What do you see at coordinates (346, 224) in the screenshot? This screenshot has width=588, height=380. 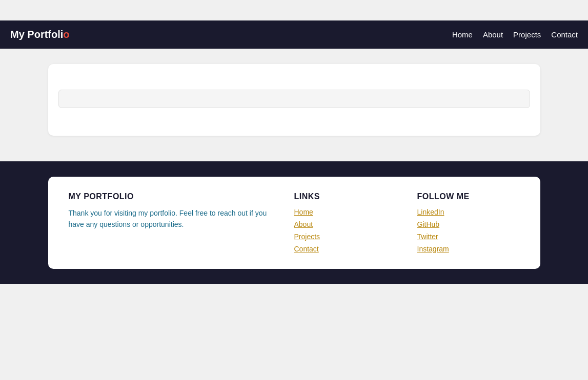 I see `footer-link-about: About` at bounding box center [346, 224].